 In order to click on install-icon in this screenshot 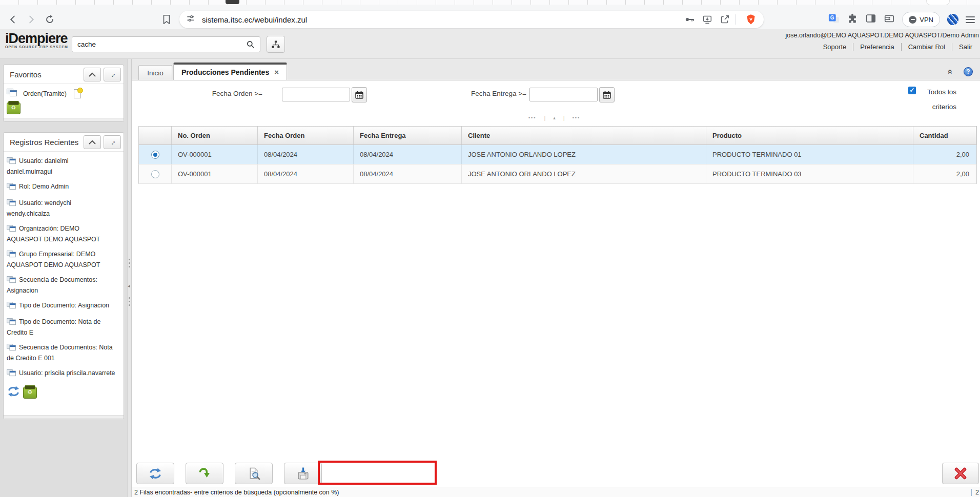, I will do `click(707, 19)`.